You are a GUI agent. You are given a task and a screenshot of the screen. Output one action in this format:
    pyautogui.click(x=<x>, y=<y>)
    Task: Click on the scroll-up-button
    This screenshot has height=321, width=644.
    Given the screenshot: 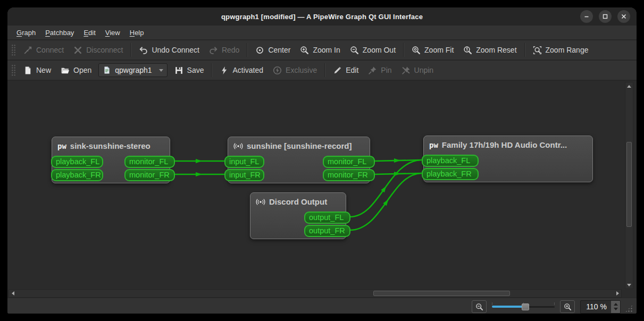 What is the action you would take?
    pyautogui.click(x=629, y=86)
    